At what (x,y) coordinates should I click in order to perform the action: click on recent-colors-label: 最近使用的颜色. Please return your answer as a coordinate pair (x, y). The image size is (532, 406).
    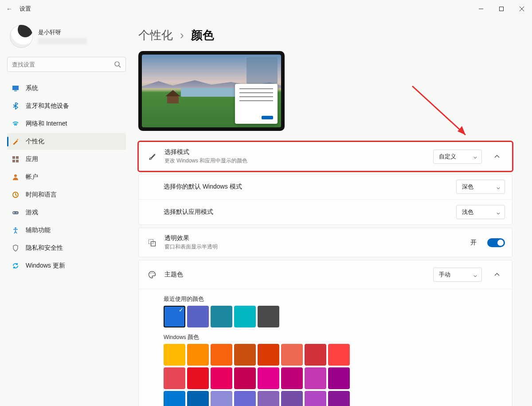
    Looking at the image, I should click on (334, 299).